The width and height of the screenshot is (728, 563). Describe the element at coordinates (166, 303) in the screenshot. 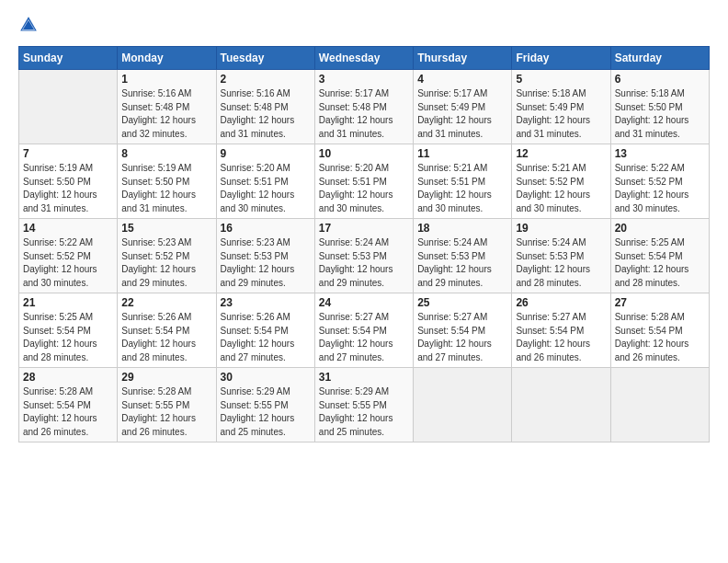

I see `day-number: 22` at that location.